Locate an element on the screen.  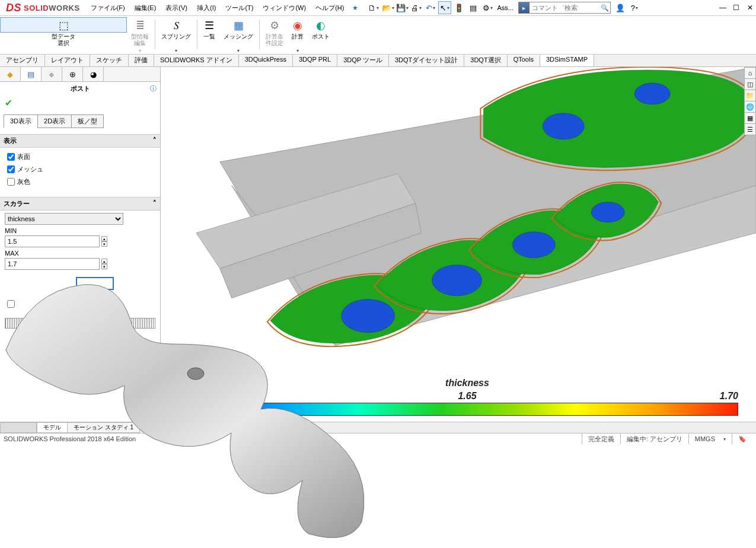
traffic-icon: 🚦 is located at coordinates (459, 8).